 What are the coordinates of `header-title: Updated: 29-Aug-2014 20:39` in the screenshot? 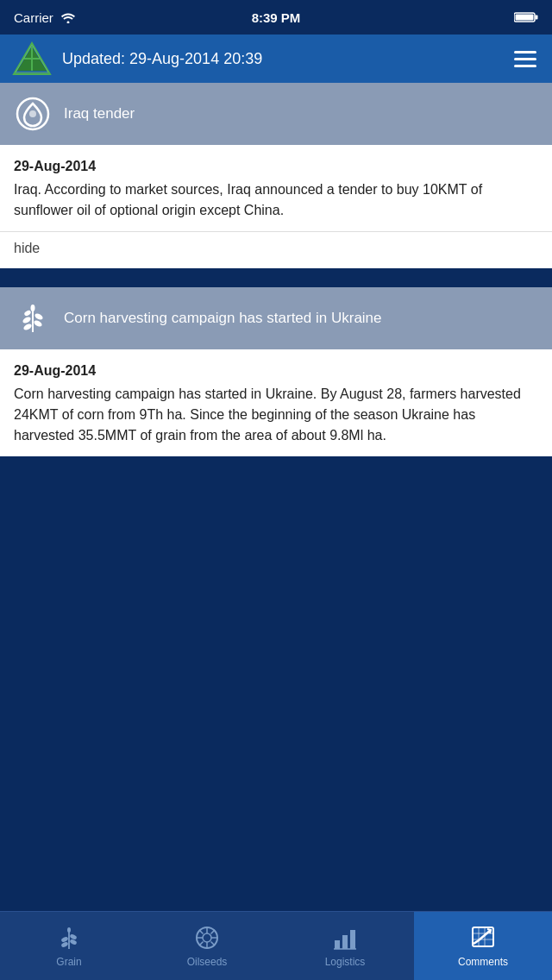 It's located at (281, 59).